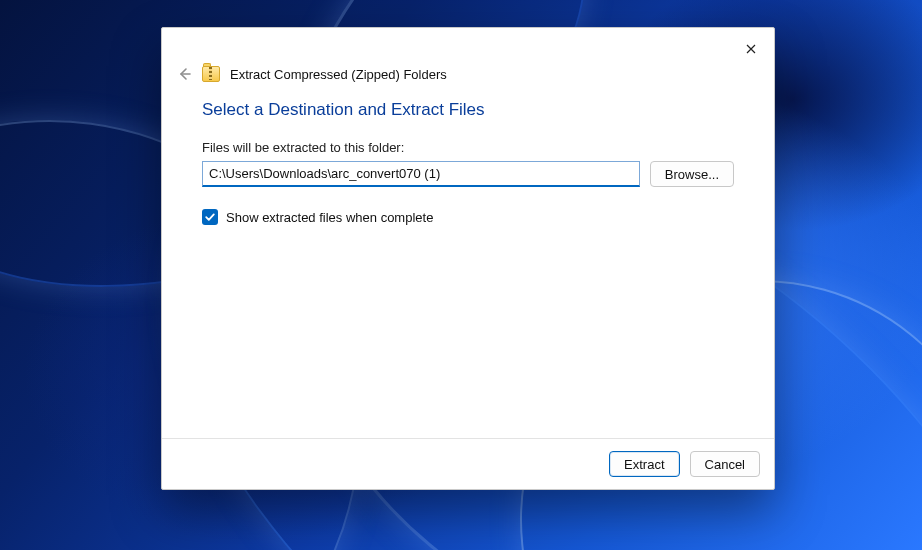 This screenshot has height=550, width=922. What do you see at coordinates (692, 174) in the screenshot?
I see `browse-button: Browse...` at bounding box center [692, 174].